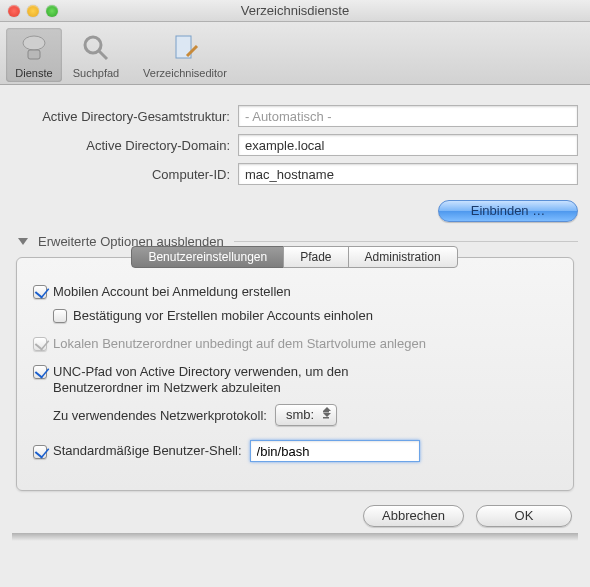 This screenshot has width=590, height=587. What do you see at coordinates (408, 174) in the screenshot?
I see `computer-id-input` at bounding box center [408, 174].